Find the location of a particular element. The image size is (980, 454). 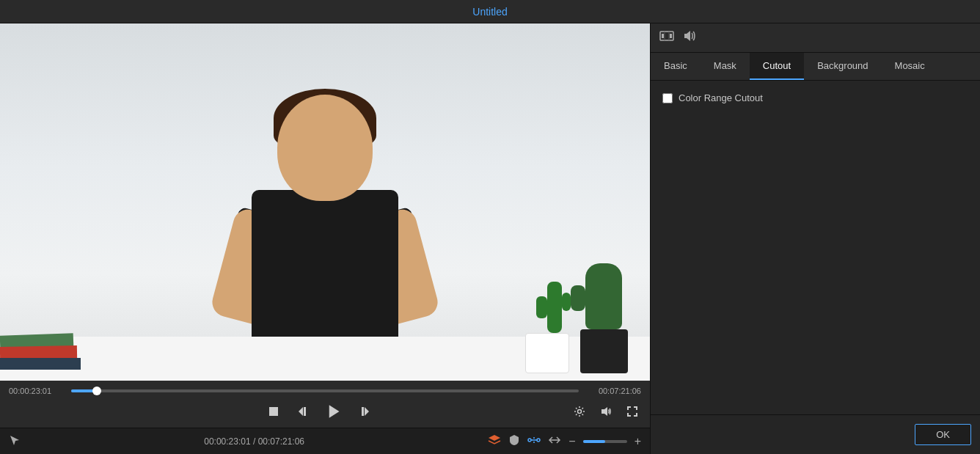

tab-mask: Mask is located at coordinates (725, 66).